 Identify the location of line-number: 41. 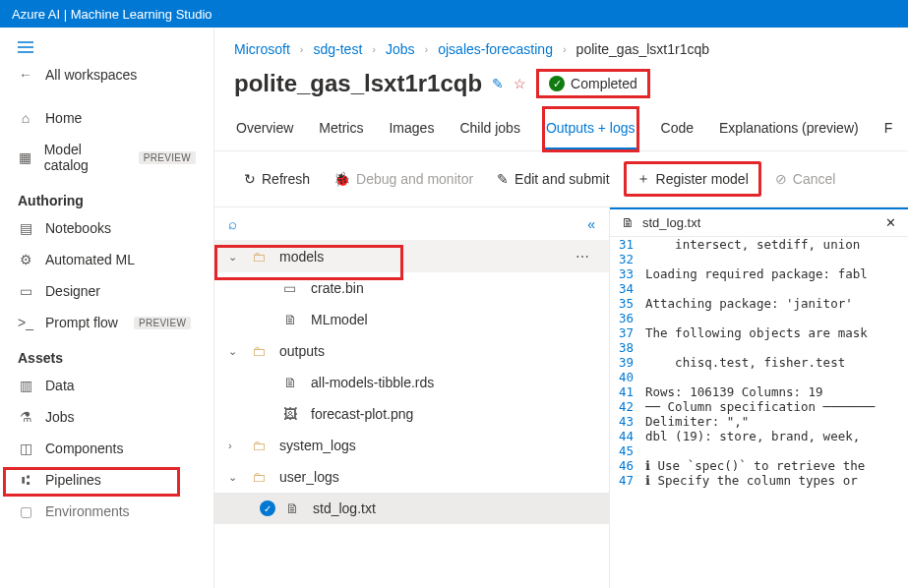
(628, 391).